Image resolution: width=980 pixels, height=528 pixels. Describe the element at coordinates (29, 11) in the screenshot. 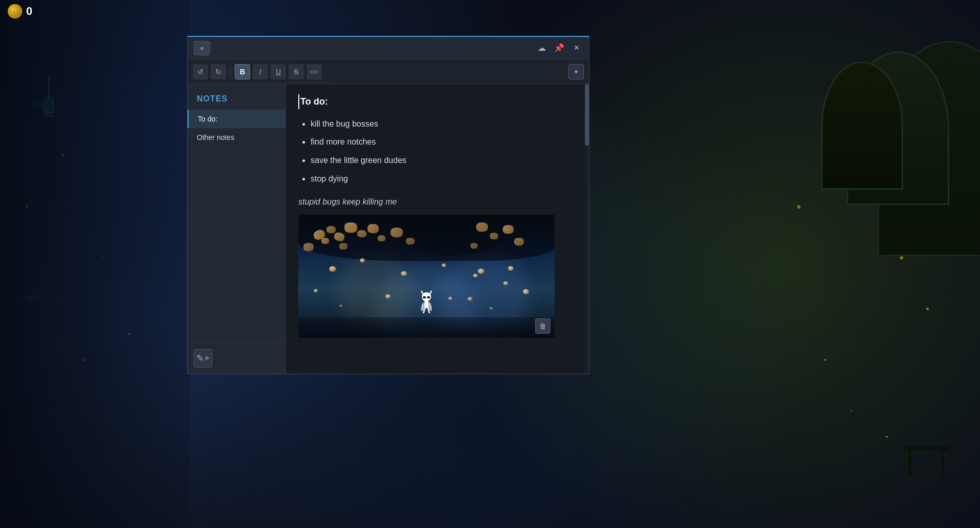

I see `geo-count: 0` at that location.